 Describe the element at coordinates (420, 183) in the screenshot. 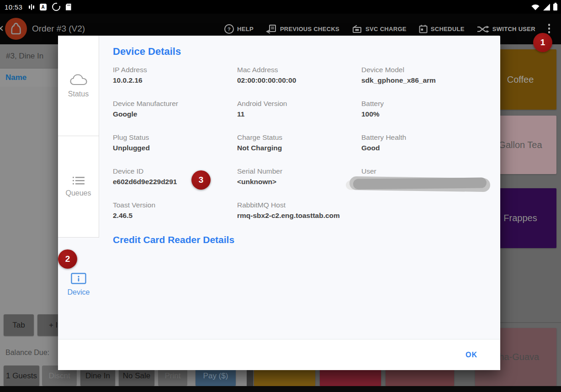

I see `redaction-scribble` at that location.